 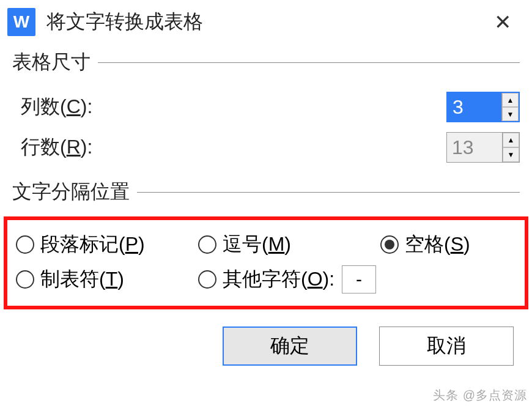 What do you see at coordinates (438, 245) in the screenshot?
I see `radio-space-label: 空格(S)` at bounding box center [438, 245].